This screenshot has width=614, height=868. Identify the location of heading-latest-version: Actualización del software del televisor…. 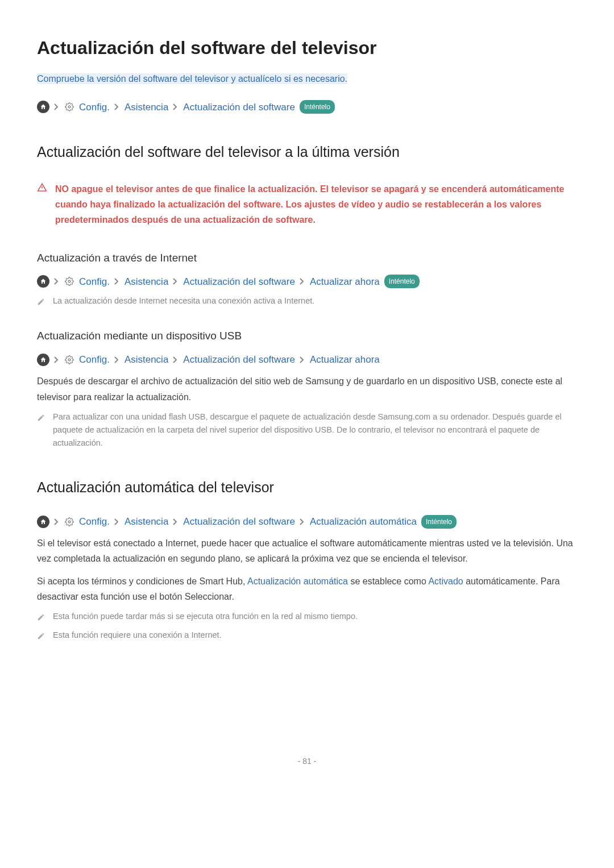
(307, 152).